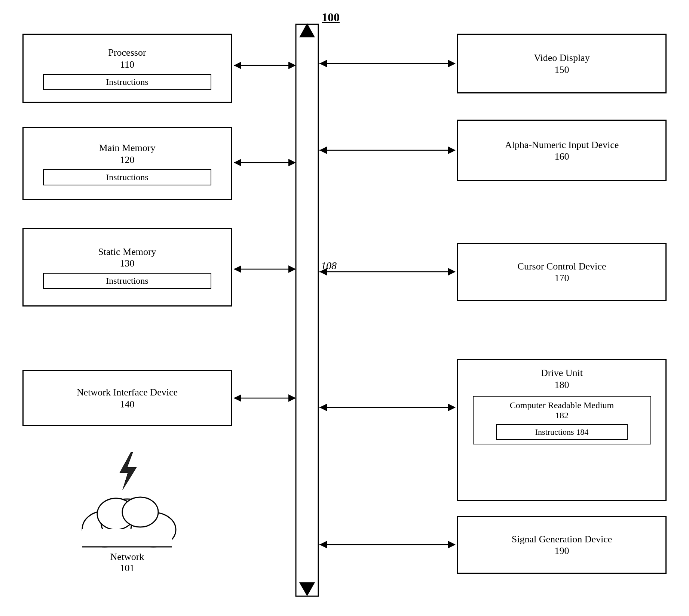 The height and width of the screenshot is (616, 689). Describe the element at coordinates (127, 512) in the screenshot. I see `network-area: Network 101` at that location.